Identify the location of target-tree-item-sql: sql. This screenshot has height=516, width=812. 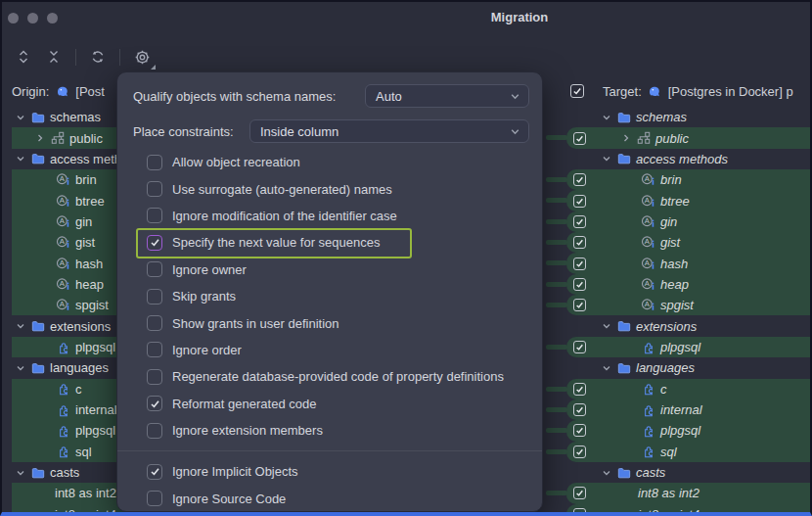
(701, 452).